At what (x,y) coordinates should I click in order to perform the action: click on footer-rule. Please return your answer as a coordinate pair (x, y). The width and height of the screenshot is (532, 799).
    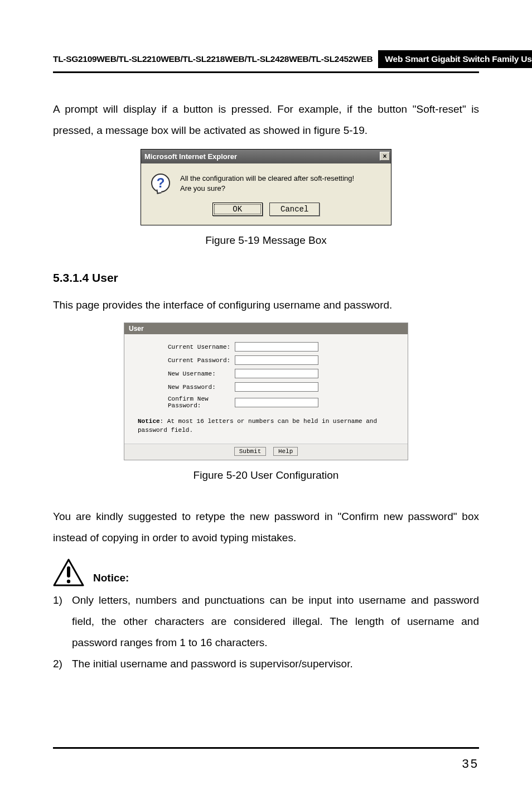
    Looking at the image, I should click on (266, 748).